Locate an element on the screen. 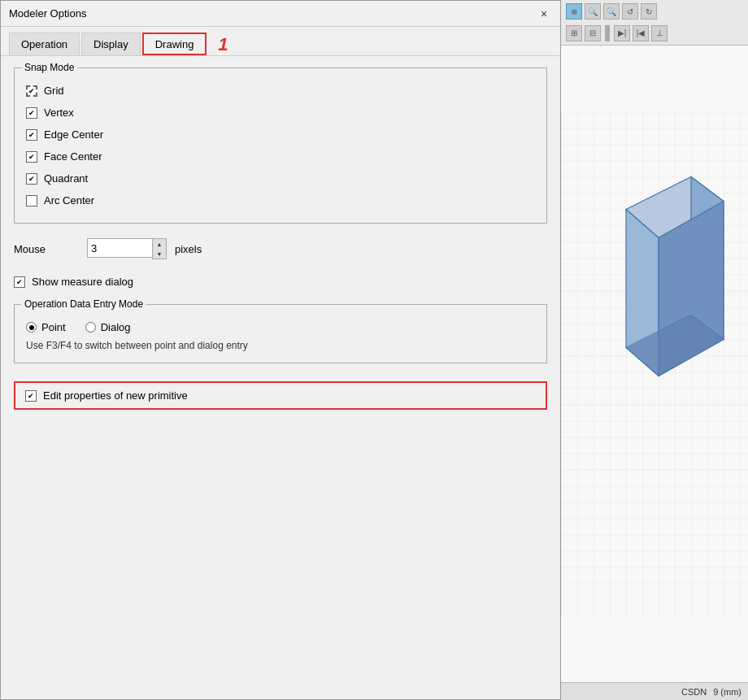 This screenshot has width=748, height=700. bottom-section: Edit properties of new primitive 2 is located at coordinates (280, 395).